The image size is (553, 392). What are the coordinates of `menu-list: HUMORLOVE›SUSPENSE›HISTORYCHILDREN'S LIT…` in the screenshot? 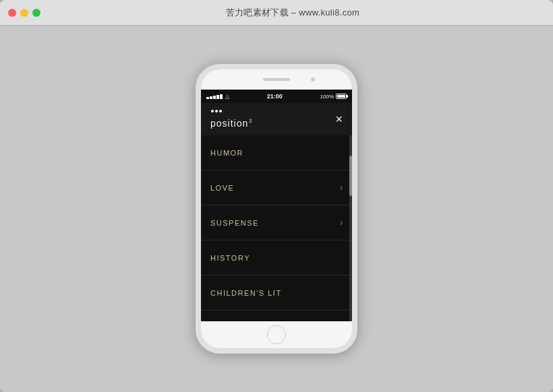 It's located at (276, 228).